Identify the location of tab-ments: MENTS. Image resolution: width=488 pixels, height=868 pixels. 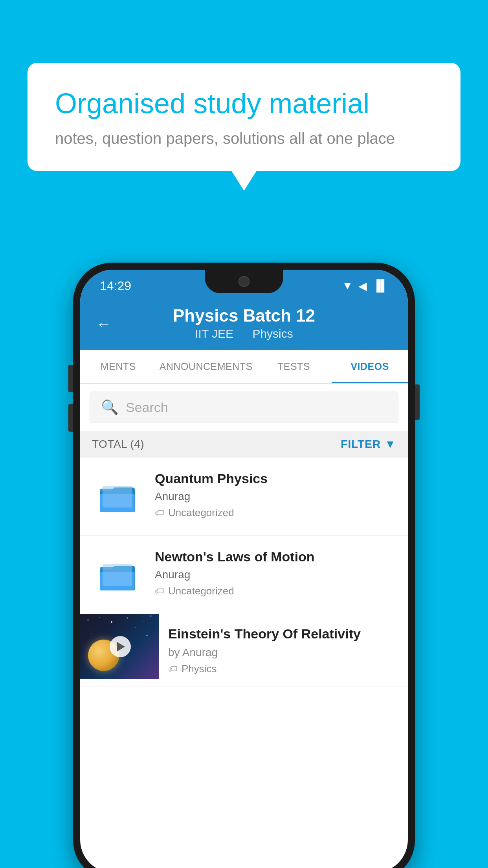
(118, 366).